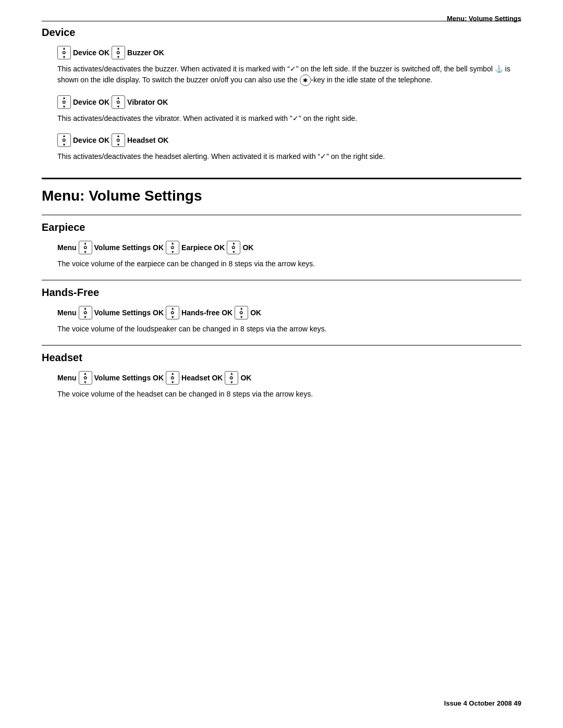  I want to click on vibrator-subsection: ▲ ✿ ▼ Device OK ▲ ✿ ▼ Vibrator OK This a…, so click(282, 109).